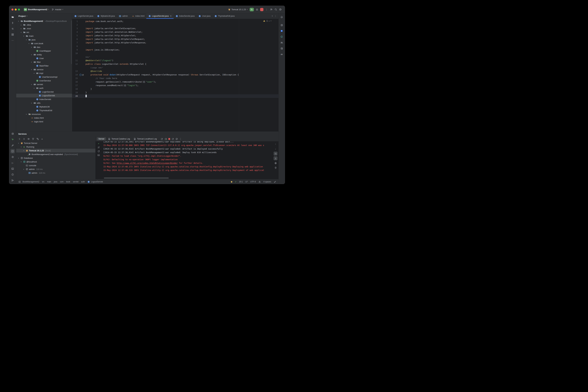 The image size is (588, 392). Describe the element at coordinates (44, 47) in the screenshot. I see `project-item-dao: ▾dao` at that location.